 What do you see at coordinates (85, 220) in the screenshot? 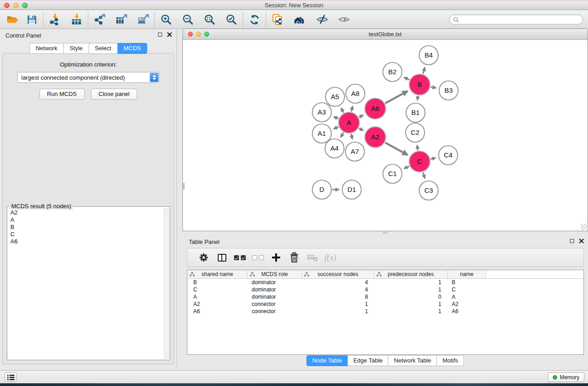
I see `result-item-a: A` at bounding box center [85, 220].